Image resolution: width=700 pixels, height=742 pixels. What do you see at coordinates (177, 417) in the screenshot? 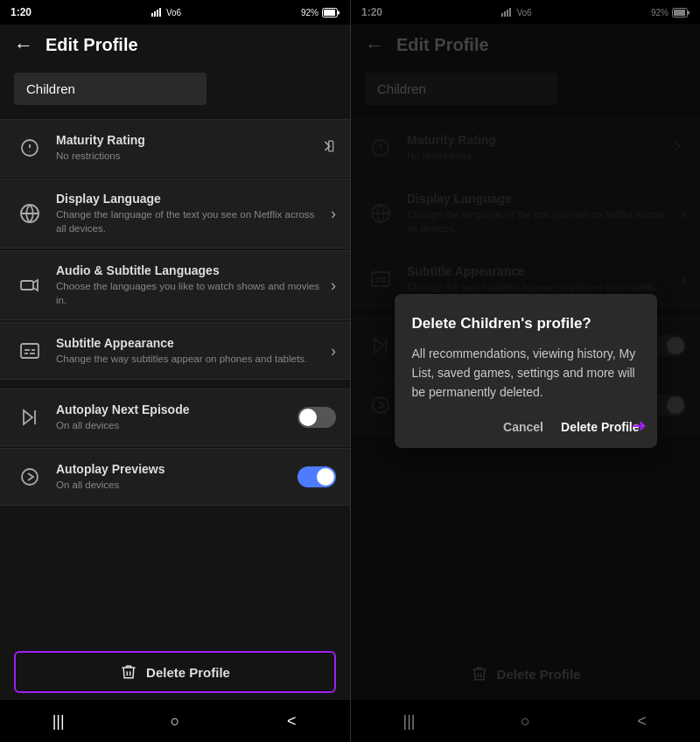
I see `autoplay-next-content-left: Autoplay Next Episode On all devices` at bounding box center [177, 417].